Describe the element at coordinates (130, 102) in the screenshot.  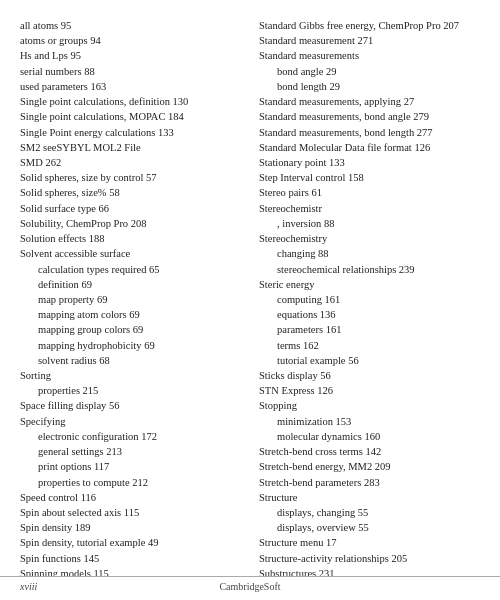
I see `index-entry: Single point calculations, definition 13…` at that location.